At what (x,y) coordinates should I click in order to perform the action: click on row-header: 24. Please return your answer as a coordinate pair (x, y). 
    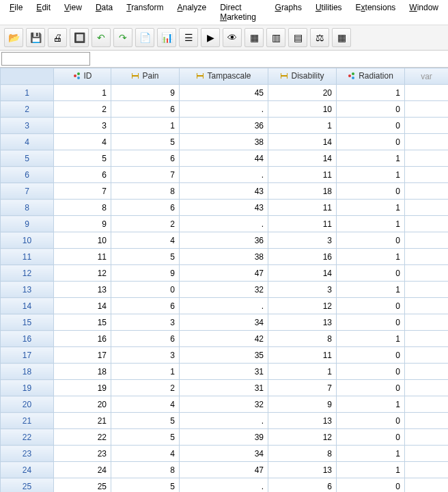
    Looking at the image, I should click on (27, 470).